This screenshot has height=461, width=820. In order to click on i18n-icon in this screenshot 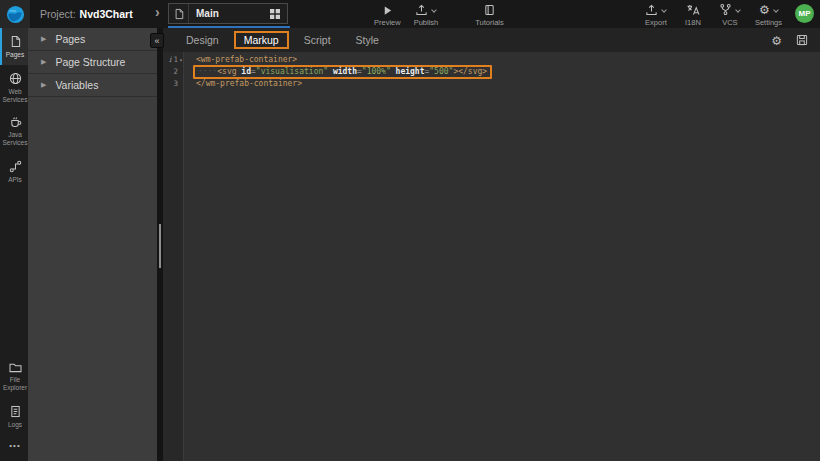, I will do `click(693, 10)`.